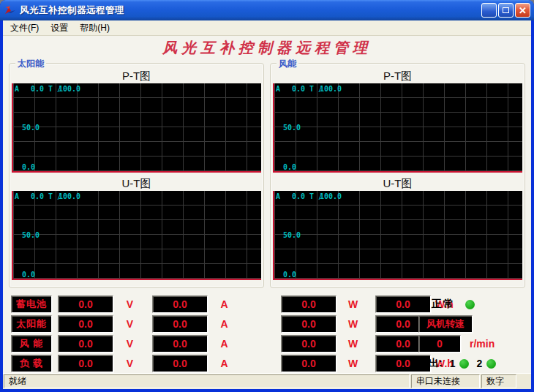  What do you see at coordinates (499, 382) in the screenshot?
I see `statusbar-mode: 数字` at bounding box center [499, 382].